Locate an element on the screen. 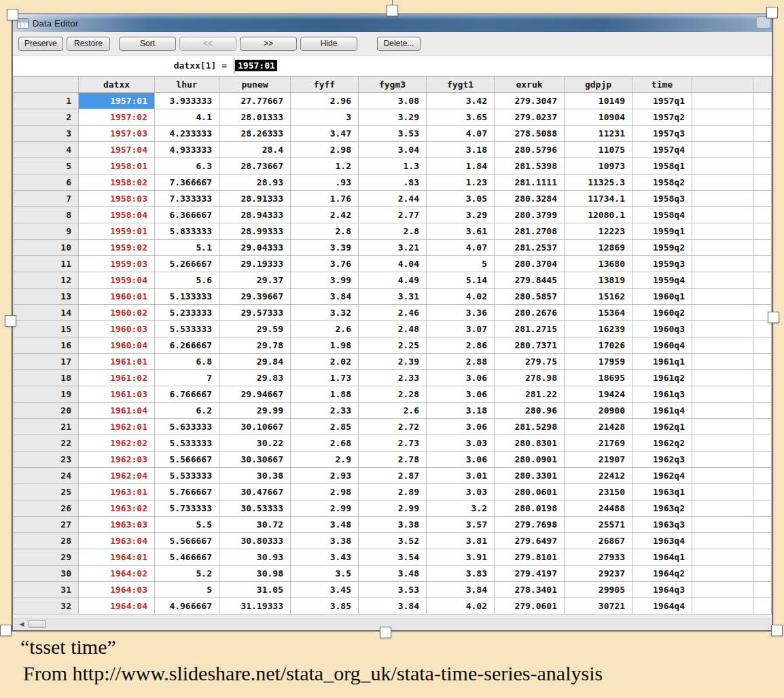  data-cell: 4.933333 is located at coordinates (188, 150).